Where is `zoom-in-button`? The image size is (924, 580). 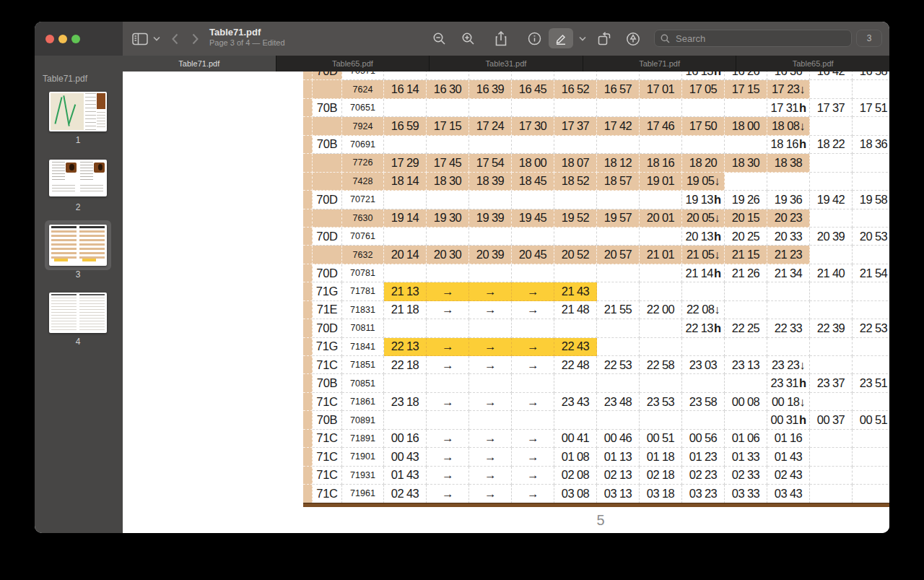 zoom-in-button is located at coordinates (468, 39).